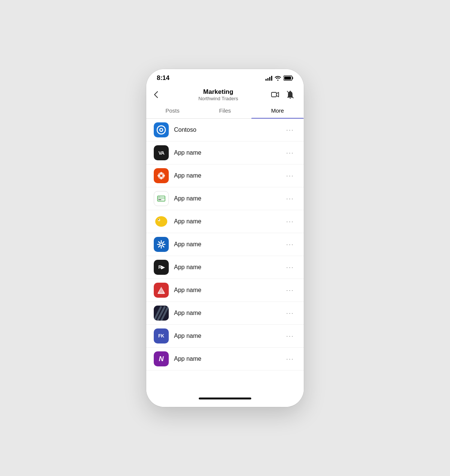 This screenshot has height=476, width=450. Describe the element at coordinates (225, 399) in the screenshot. I see `home-bar` at that location.